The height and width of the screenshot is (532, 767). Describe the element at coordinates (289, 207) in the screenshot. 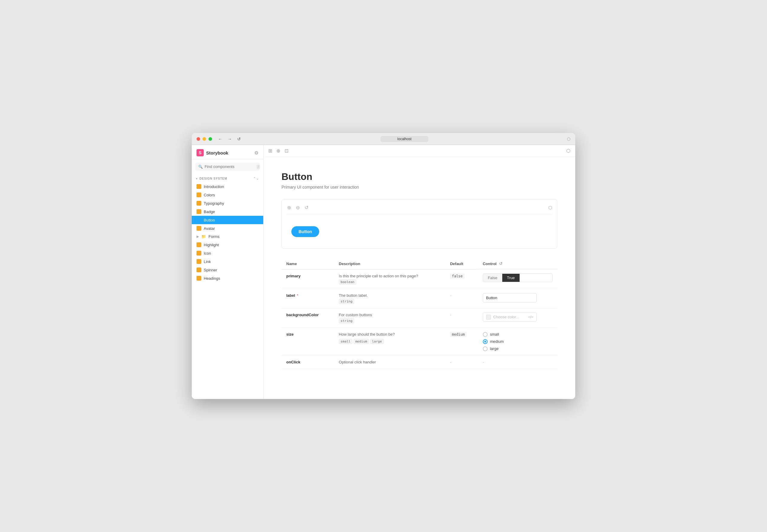

I see `zoom-in-button: ⊕` at that location.